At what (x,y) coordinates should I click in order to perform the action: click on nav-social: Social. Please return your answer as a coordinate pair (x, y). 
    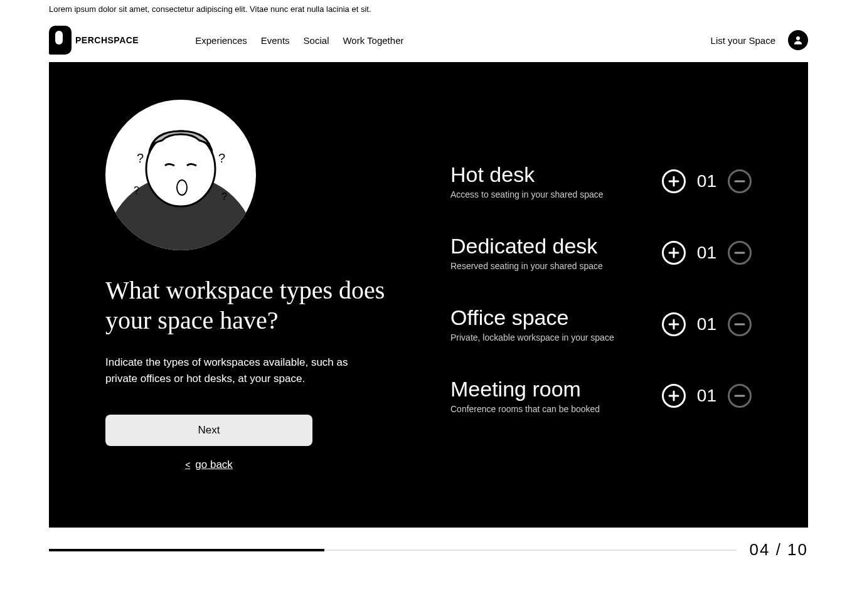
    Looking at the image, I should click on (316, 40).